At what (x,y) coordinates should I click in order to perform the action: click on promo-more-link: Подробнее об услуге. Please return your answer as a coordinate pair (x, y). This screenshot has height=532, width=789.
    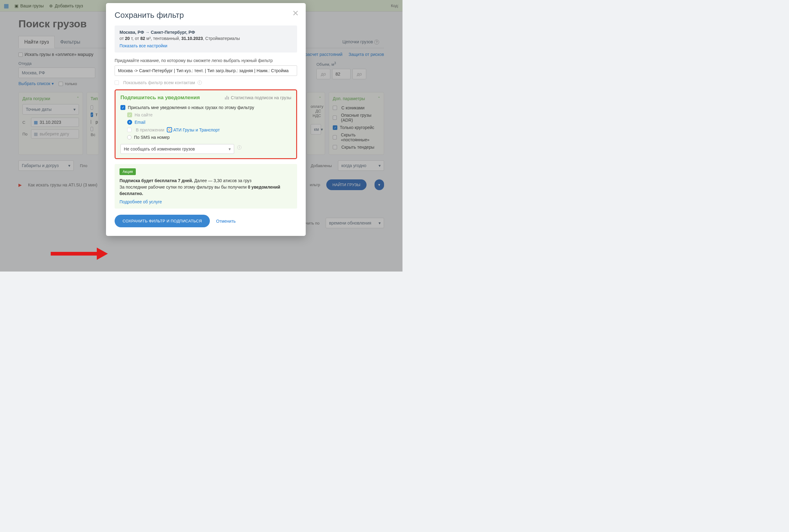
    Looking at the image, I should click on (140, 202).